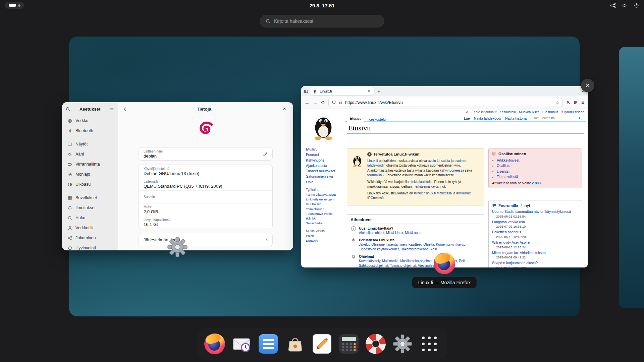 The height and width of the screenshot is (362, 644). Describe the element at coordinates (90, 184) in the screenshot. I see `sidebar-item-appearance: Ulkoasu` at that location.